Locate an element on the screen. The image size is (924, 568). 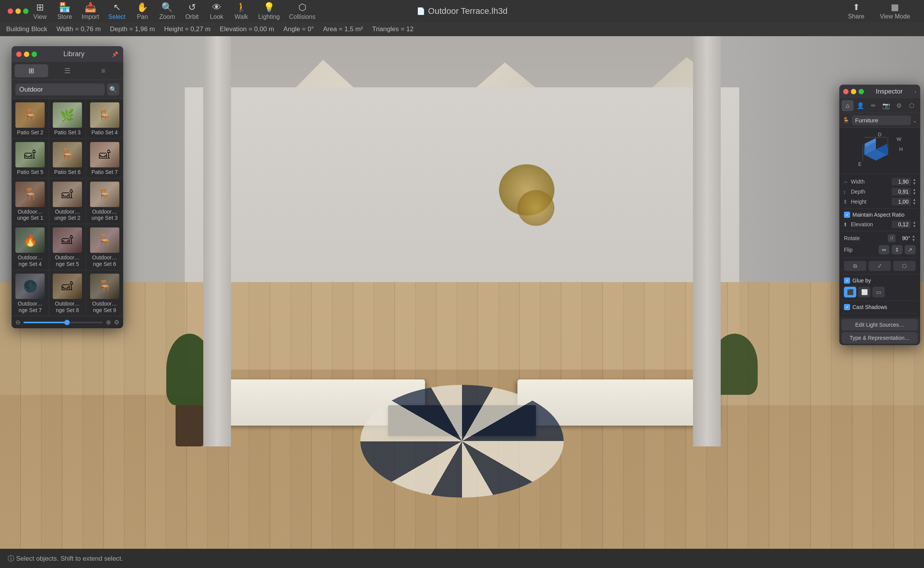
toolbar-lighting: 💡 Lighting is located at coordinates (269, 11).